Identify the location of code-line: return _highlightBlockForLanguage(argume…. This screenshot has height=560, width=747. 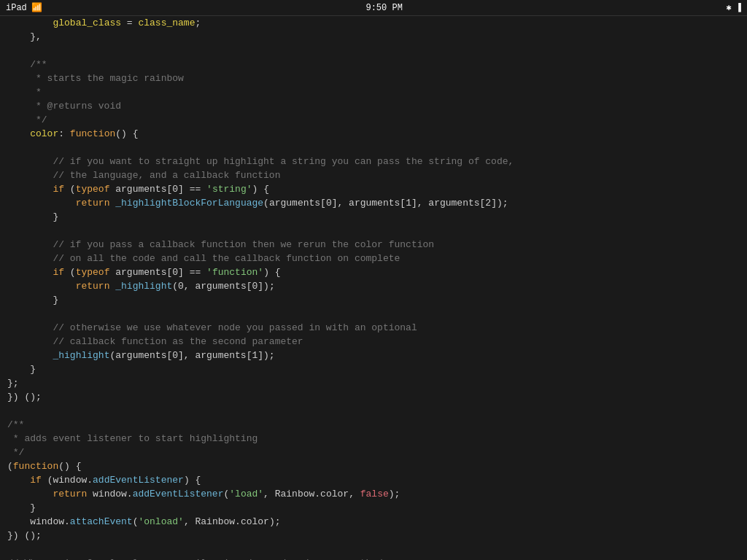
(374, 203).